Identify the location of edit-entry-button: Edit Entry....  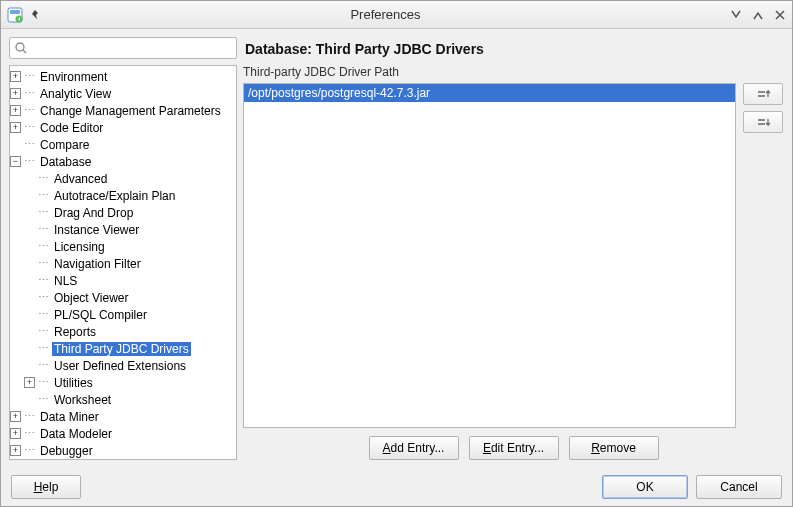
(514, 448).